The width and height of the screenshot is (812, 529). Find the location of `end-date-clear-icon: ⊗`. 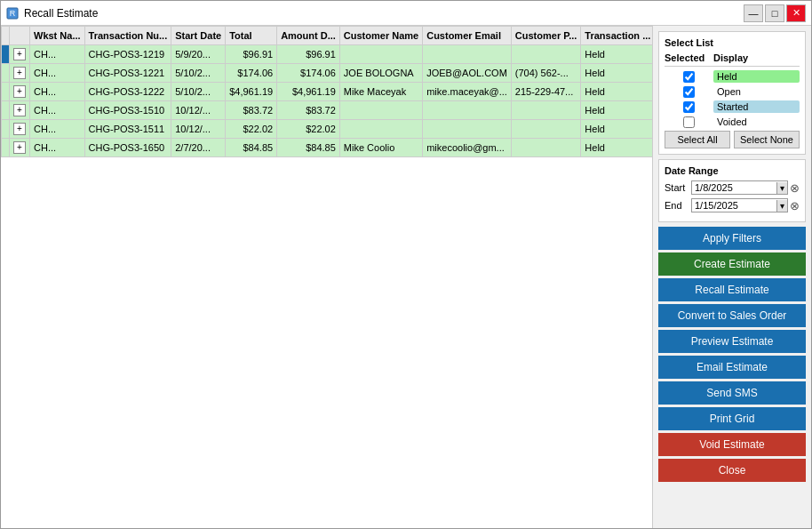

end-date-clear-icon: ⊗ is located at coordinates (794, 206).